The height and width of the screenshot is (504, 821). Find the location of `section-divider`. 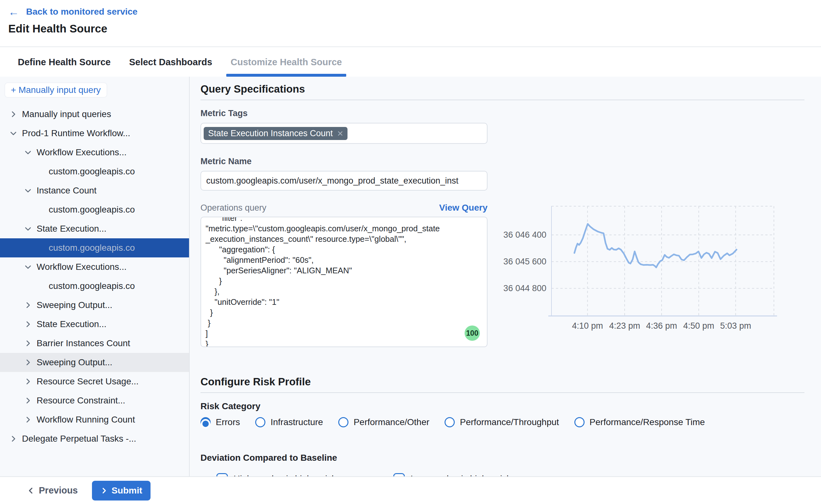

section-divider is located at coordinates (502, 100).